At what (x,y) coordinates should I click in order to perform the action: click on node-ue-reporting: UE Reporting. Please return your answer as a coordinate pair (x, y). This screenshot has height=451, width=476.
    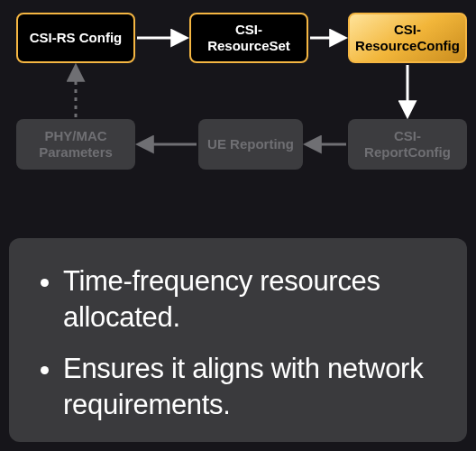
    Looking at the image, I should click on (251, 144).